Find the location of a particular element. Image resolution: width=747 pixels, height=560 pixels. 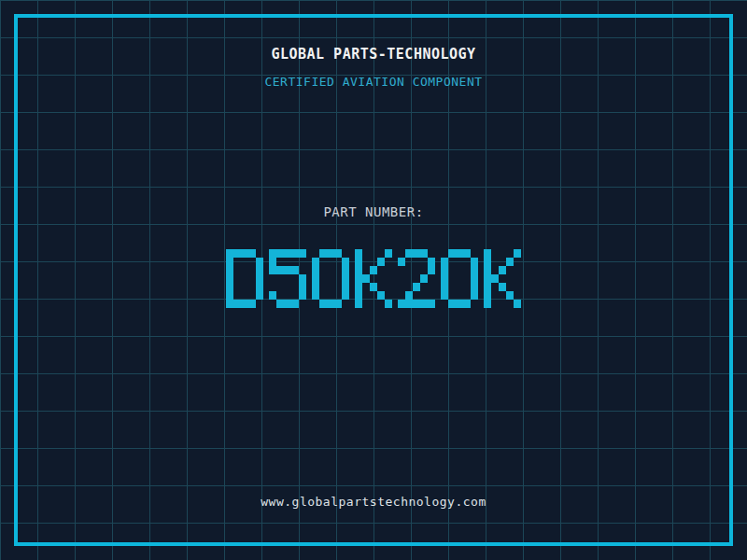

website-url: www.globalpartstechnology.com is located at coordinates (374, 502).